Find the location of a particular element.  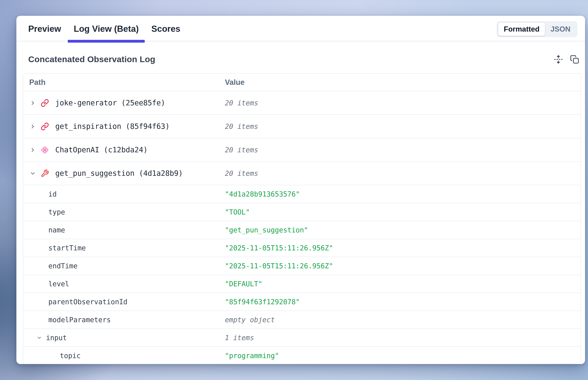

table-row: id "4d1a28b913653576" is located at coordinates (302, 194).